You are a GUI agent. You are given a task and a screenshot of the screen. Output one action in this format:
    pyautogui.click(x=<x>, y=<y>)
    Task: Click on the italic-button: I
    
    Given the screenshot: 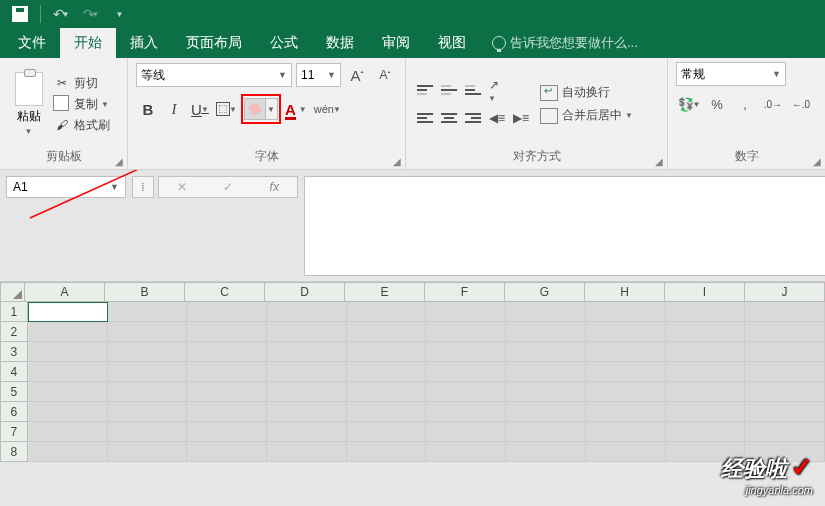 What is the action you would take?
    pyautogui.click(x=174, y=109)
    